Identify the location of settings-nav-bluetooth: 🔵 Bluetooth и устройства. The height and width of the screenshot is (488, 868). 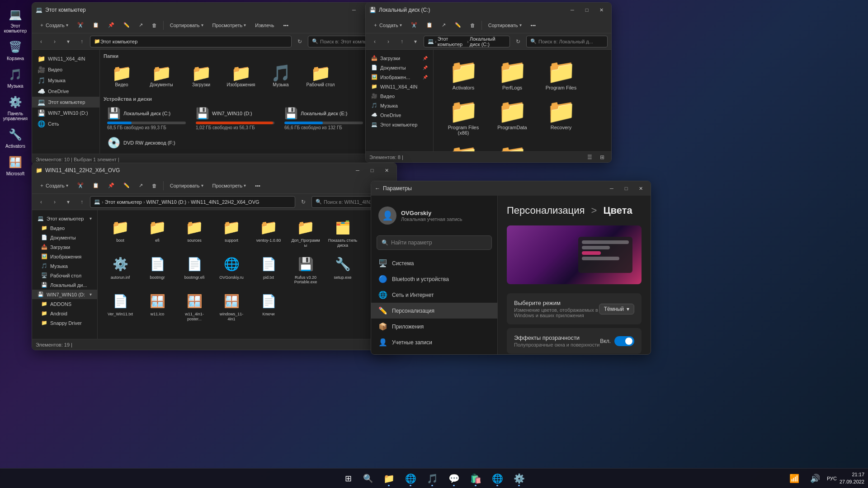
(434, 279).